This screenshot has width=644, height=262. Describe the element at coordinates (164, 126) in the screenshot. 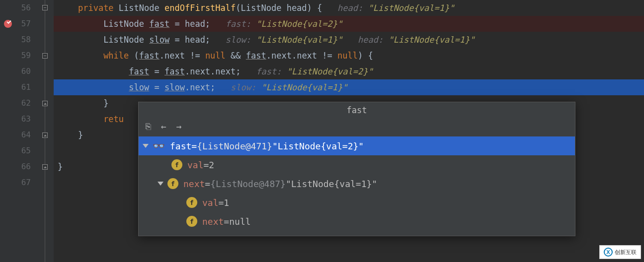

I see `back-arrow-icon: ←` at that location.